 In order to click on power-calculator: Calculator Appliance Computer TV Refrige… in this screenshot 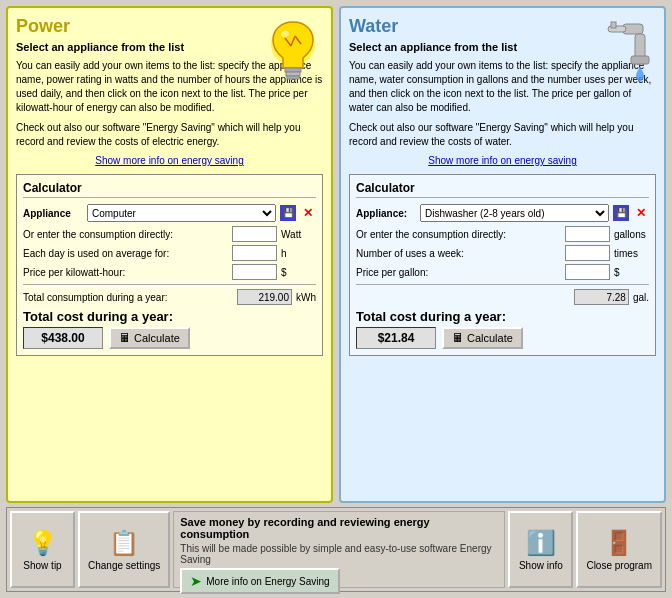, I will do `click(170, 265)`.